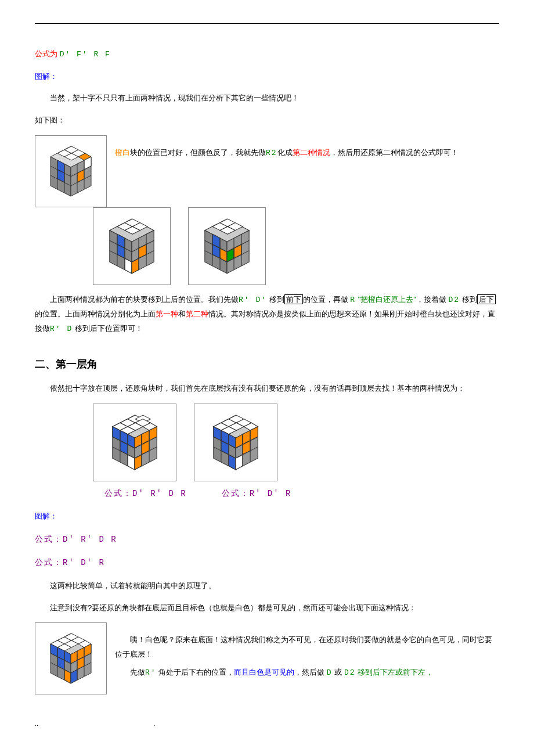 The width and height of the screenshot is (534, 756). What do you see at coordinates (122, 152) in the screenshot?
I see `t-orange-white: 橙白` at bounding box center [122, 152].